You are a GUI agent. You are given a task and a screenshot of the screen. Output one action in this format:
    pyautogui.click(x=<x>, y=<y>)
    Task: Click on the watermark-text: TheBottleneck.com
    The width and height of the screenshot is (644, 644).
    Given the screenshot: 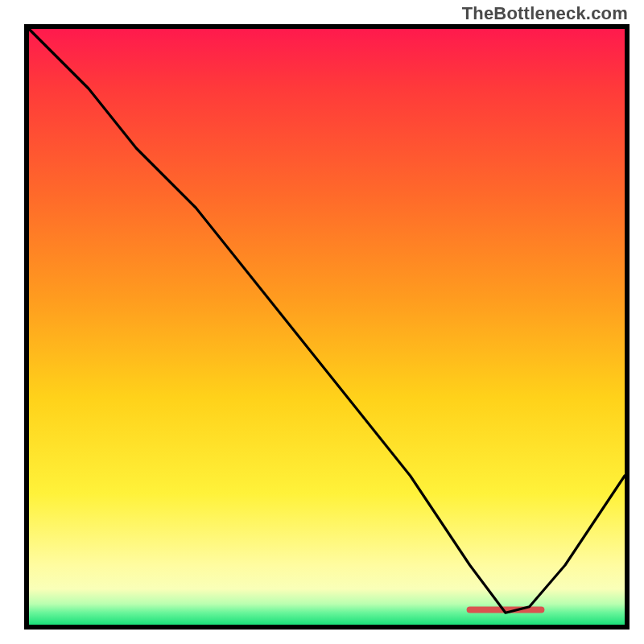 What is the action you would take?
    pyautogui.click(x=545, y=14)
    